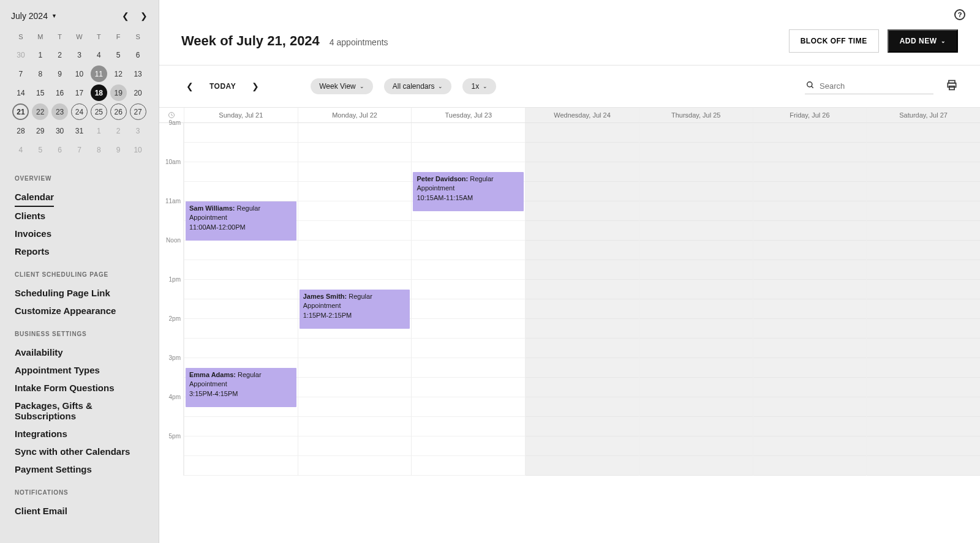 The height and width of the screenshot is (543, 980). I want to click on sidebar-item-appointment-types: Appointment Types, so click(80, 370).